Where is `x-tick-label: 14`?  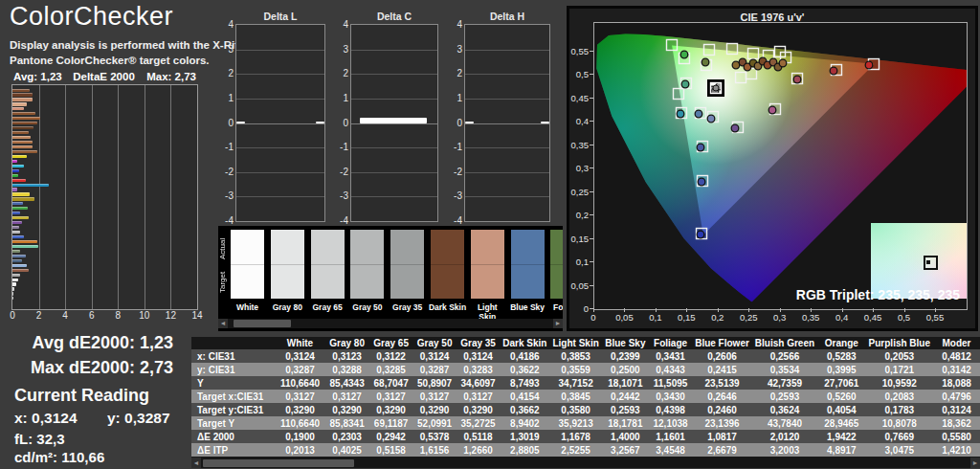
x-tick-label: 14 is located at coordinates (197, 316).